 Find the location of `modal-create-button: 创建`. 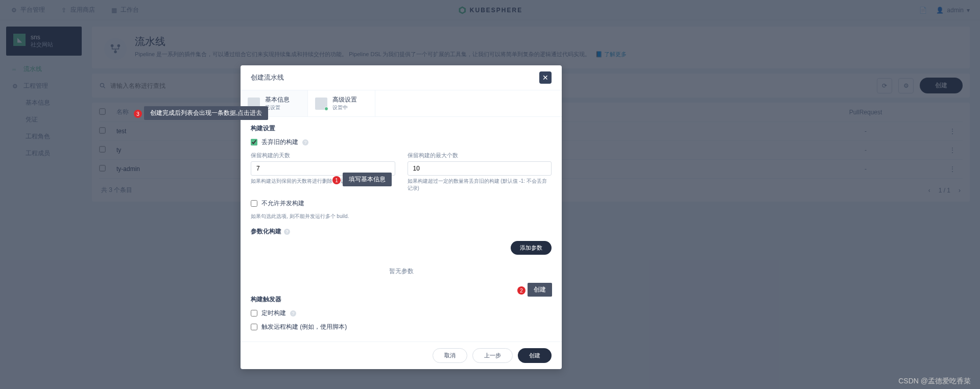

modal-create-button: 创建 is located at coordinates (535, 355).